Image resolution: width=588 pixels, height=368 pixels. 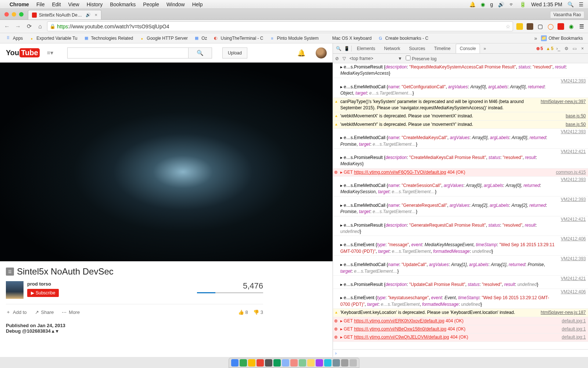 I want to click on bookmark-item: ▦Oz, so click(x=200, y=38).